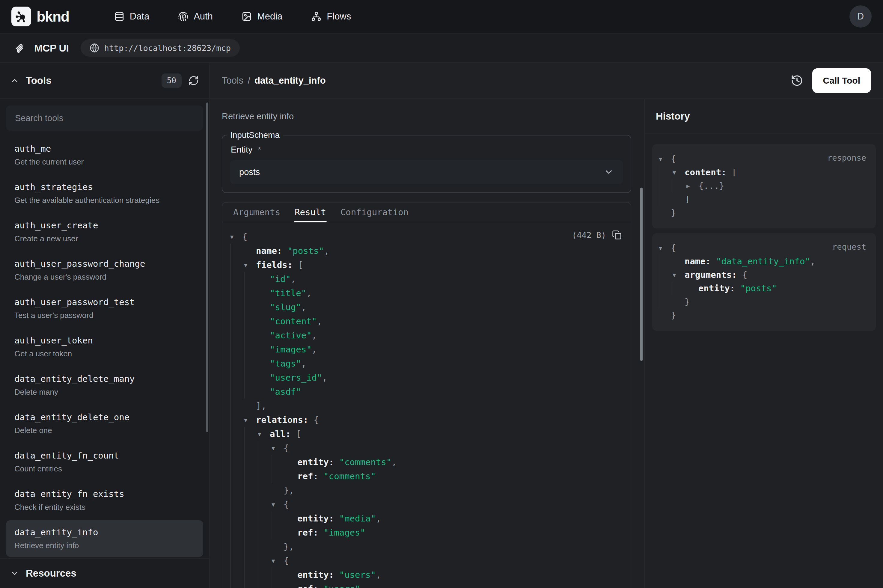 The height and width of the screenshot is (588, 883). What do you see at coordinates (105, 81) in the screenshot?
I see `tools-section-header: Tools 50` at bounding box center [105, 81].